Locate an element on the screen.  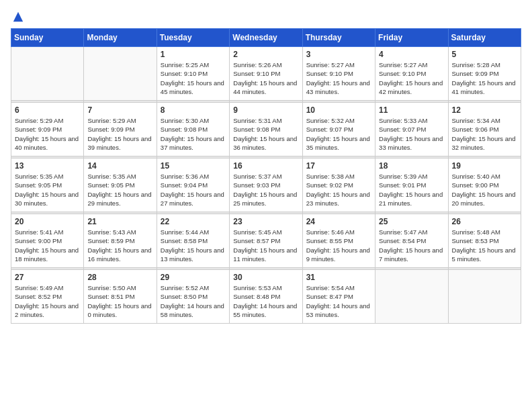
calendar-header-row: SundayMondayTuesdayWednesdayThursdayFrid… is located at coordinates (266, 38).